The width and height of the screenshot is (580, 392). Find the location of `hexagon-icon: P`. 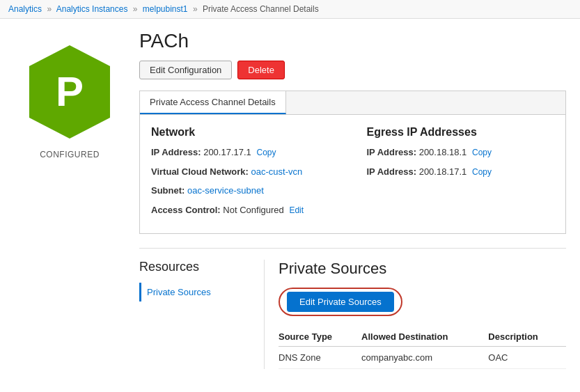

hexagon-icon: P is located at coordinates (70, 92).